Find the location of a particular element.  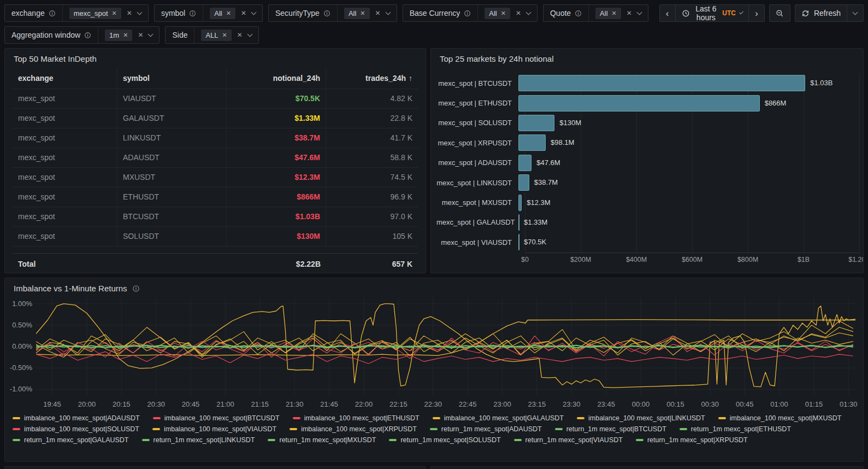

filter-exchange: exchangemexc_spot✕✕ is located at coordinates (76, 13).